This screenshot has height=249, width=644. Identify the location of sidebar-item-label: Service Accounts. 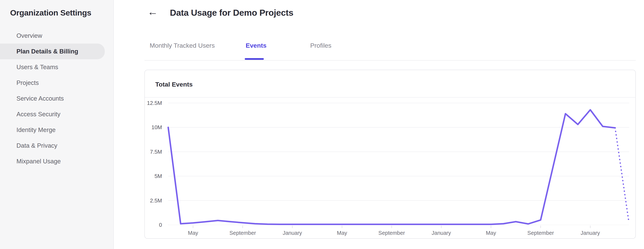
(40, 98).